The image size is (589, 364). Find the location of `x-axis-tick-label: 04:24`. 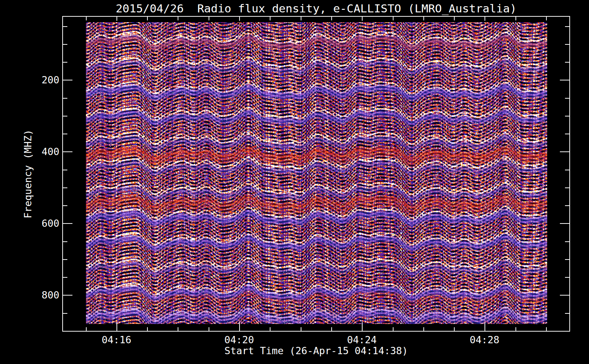

x-axis-tick-label: 04:24 is located at coordinates (362, 340).